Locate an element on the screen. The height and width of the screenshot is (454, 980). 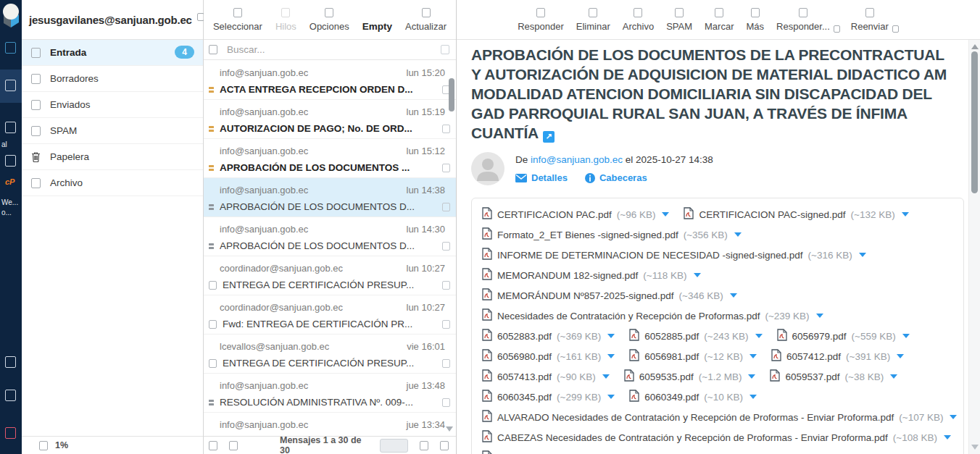
message-row: info@sanjuan.gob.eclun 15:19AUTORIZACION… is located at coordinates (330, 119).